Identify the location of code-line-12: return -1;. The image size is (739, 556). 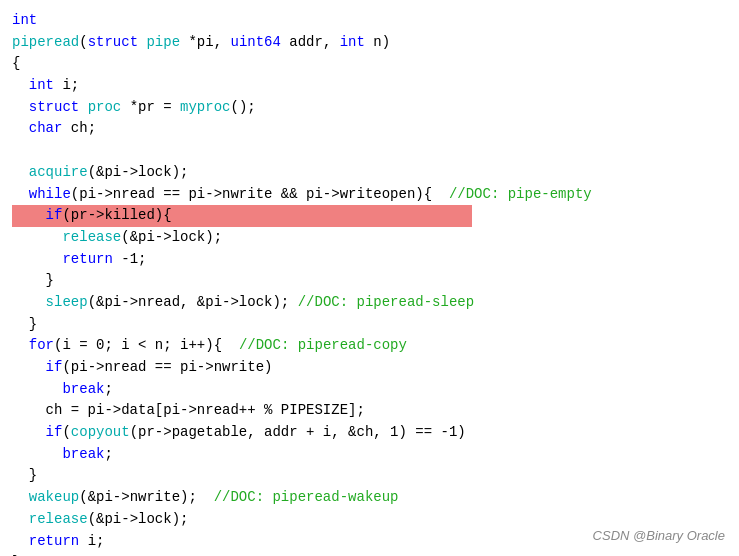
(370, 260).